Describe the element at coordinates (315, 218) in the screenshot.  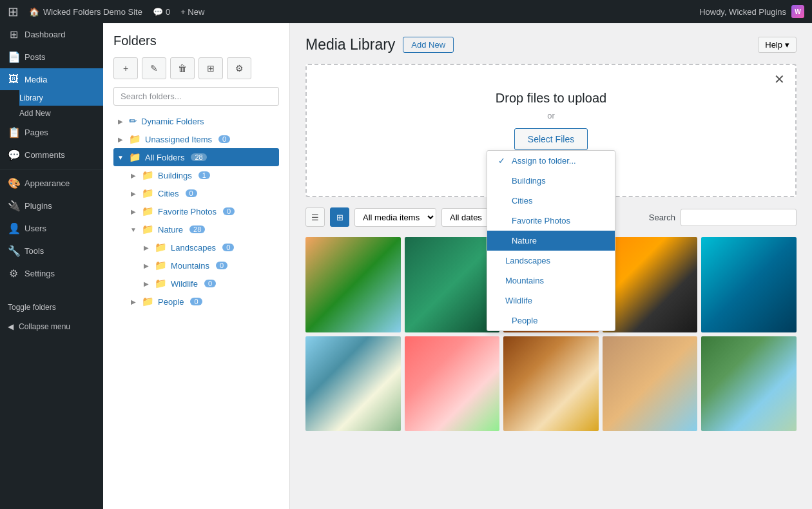
I see `list-icon: ☰` at that location.